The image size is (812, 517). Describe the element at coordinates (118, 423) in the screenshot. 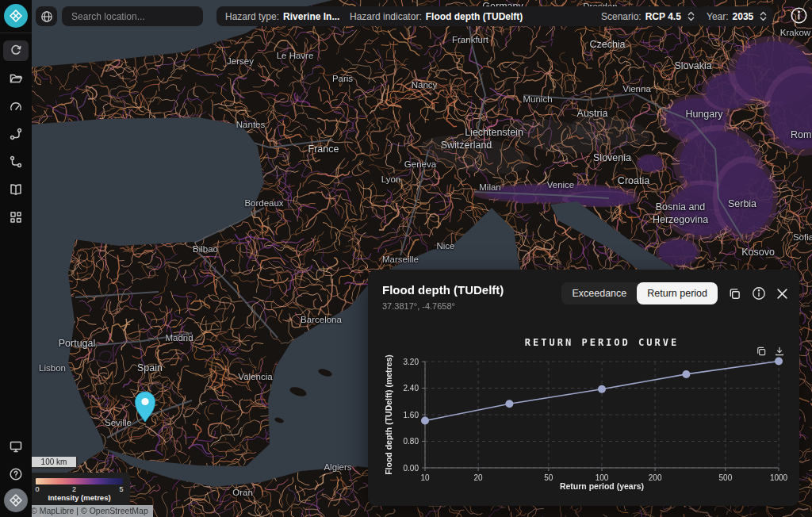

I see `map-label: Seville` at that location.